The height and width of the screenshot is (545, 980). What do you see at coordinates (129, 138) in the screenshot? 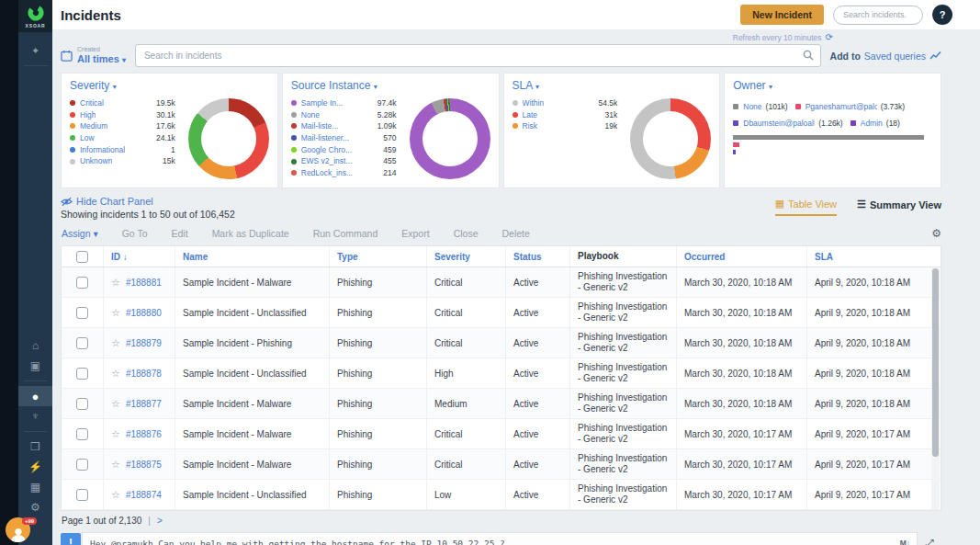
I see `legend-item: Low24.1k` at bounding box center [129, 138].